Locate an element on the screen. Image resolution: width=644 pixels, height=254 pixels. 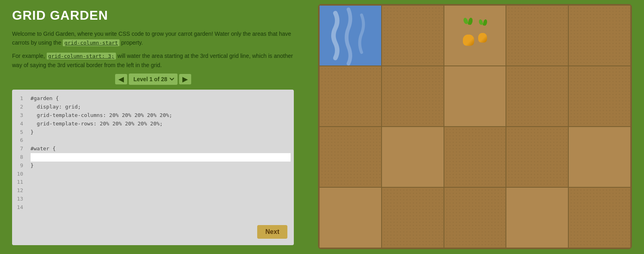
code-line-9: } is located at coordinates (161, 166).